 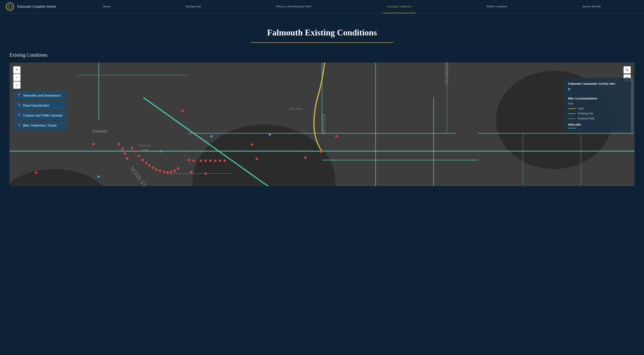 What do you see at coordinates (598, 118) in the screenshot?
I see `legend-item-proposed-path: Proposed Path` at bounding box center [598, 118].